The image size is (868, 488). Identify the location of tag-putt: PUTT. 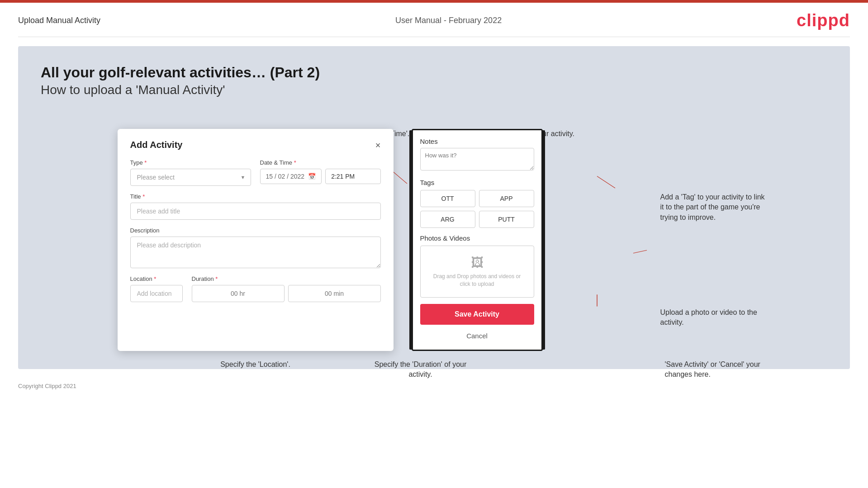
(507, 219).